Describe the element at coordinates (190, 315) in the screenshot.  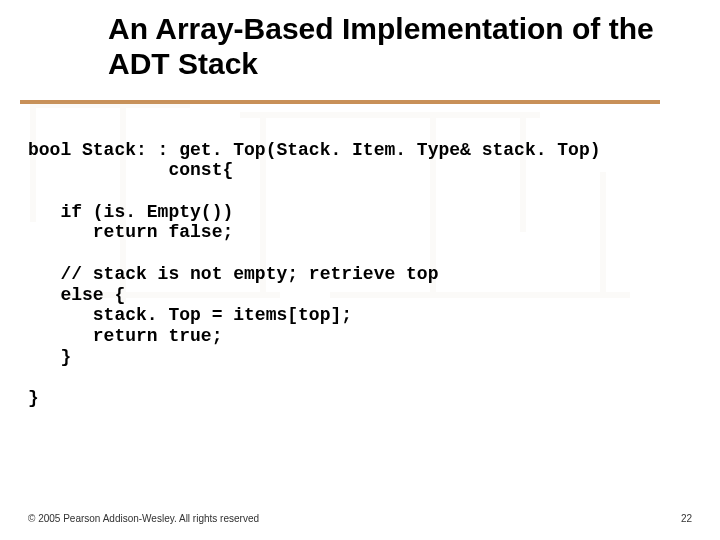
I see `code-line: stack. Top = items[top];` at that location.